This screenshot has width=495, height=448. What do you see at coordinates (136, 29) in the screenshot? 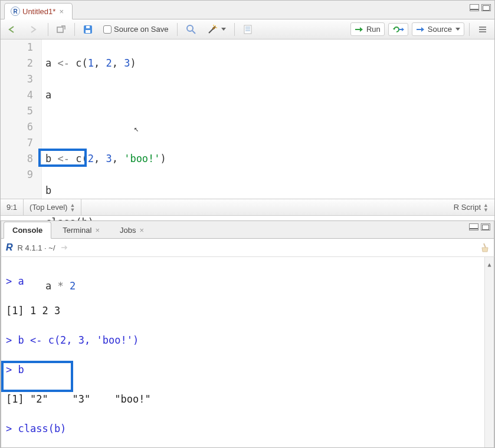
I see `source-on-save-toggle: Source on Save` at bounding box center [136, 29].